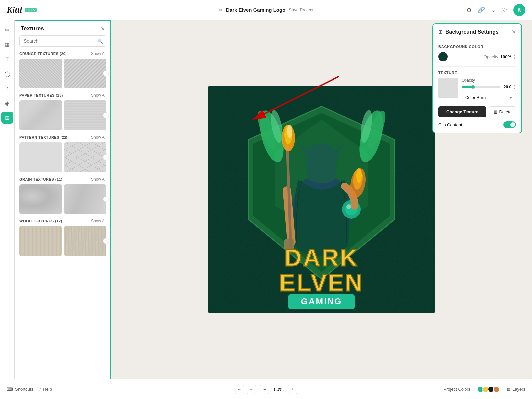  I want to click on clip-content-row: Clip Content, so click(477, 125).